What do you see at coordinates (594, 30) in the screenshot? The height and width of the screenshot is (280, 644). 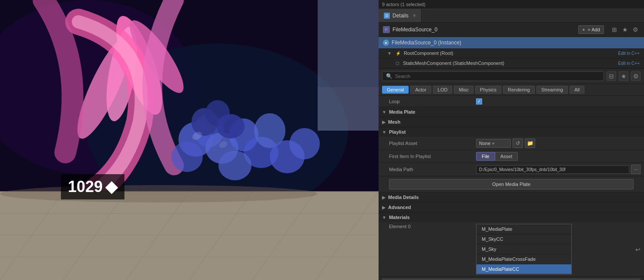 I see `add-button-label: + Add` at bounding box center [594, 30].